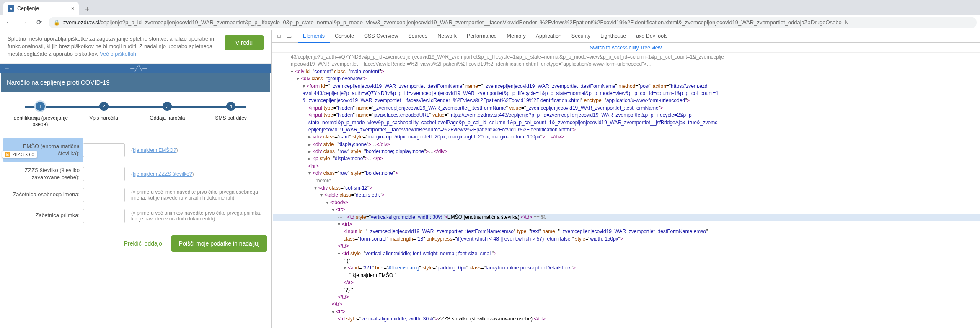 This screenshot has height=328, width=980. What do you see at coordinates (136, 115) in the screenshot?
I see `stepper: 1 Identifikacija (preverjanje osebe) 2 V…` at bounding box center [136, 115].